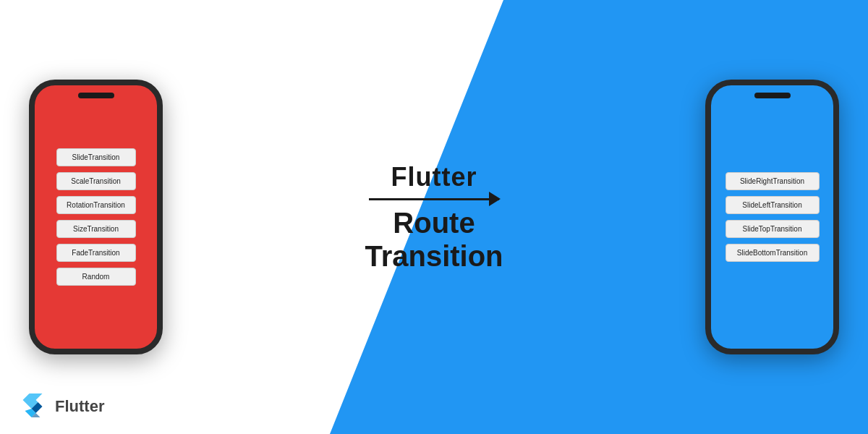  Describe the element at coordinates (35, 407) in the screenshot. I see `flutter-icon` at that location.